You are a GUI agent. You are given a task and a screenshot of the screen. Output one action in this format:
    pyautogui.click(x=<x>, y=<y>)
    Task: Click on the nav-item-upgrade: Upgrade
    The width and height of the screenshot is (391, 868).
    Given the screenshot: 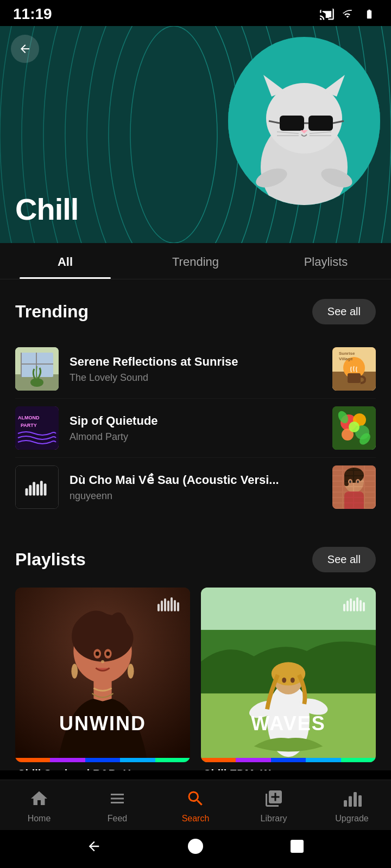 What is the action you would take?
    pyautogui.click(x=352, y=805)
    